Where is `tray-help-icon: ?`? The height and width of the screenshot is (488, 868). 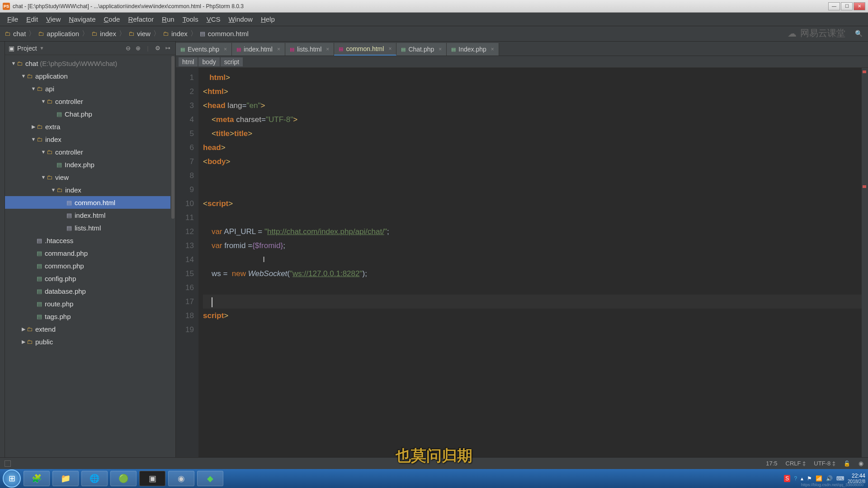 tray-help-icon: ? is located at coordinates (796, 479).